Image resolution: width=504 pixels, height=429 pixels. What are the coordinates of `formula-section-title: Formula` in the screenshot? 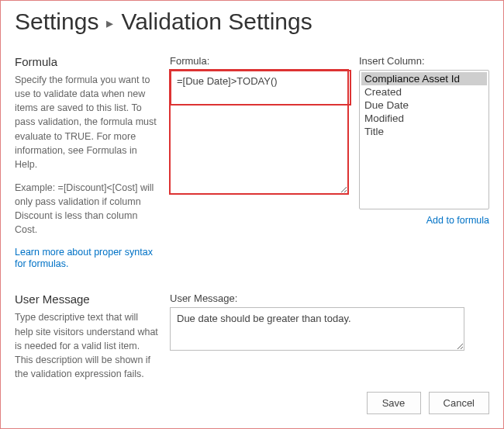 It's located at (87, 62).